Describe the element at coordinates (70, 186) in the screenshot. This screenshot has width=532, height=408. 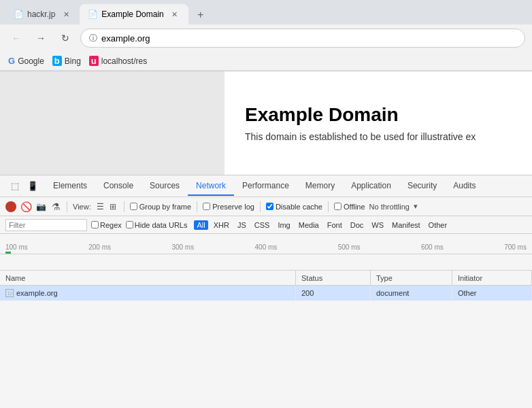
I see `tab-elements: Elements` at that location.